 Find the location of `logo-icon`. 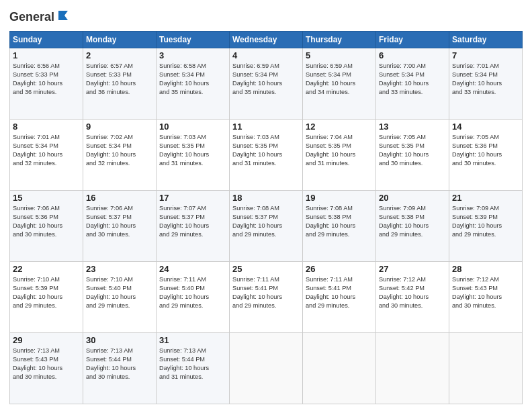

logo-icon is located at coordinates (64, 17).